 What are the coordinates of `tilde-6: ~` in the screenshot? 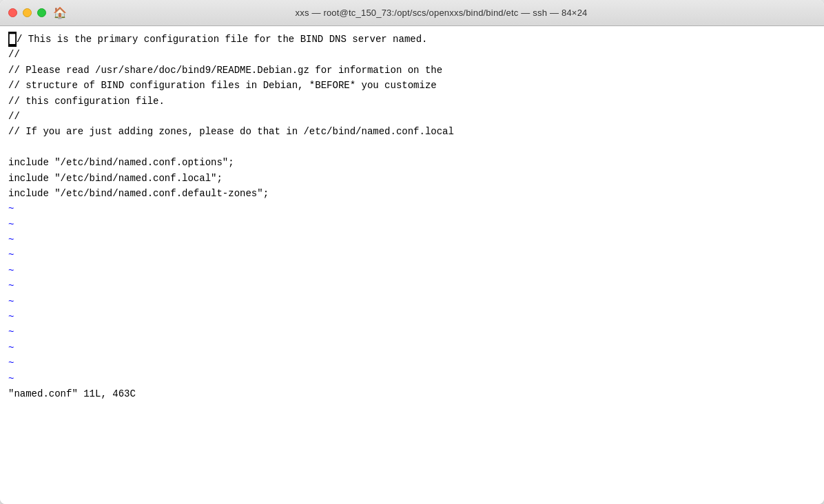 It's located at (11, 286).